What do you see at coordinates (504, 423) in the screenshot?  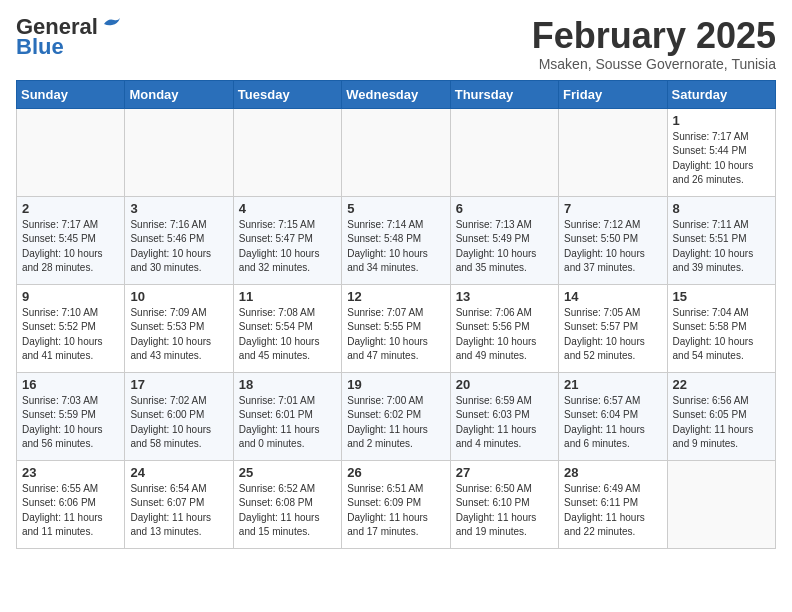 I see `day-info: Sunrise: 6:59 AM Sunset: 6:03 PM Dayligh…` at bounding box center [504, 423].